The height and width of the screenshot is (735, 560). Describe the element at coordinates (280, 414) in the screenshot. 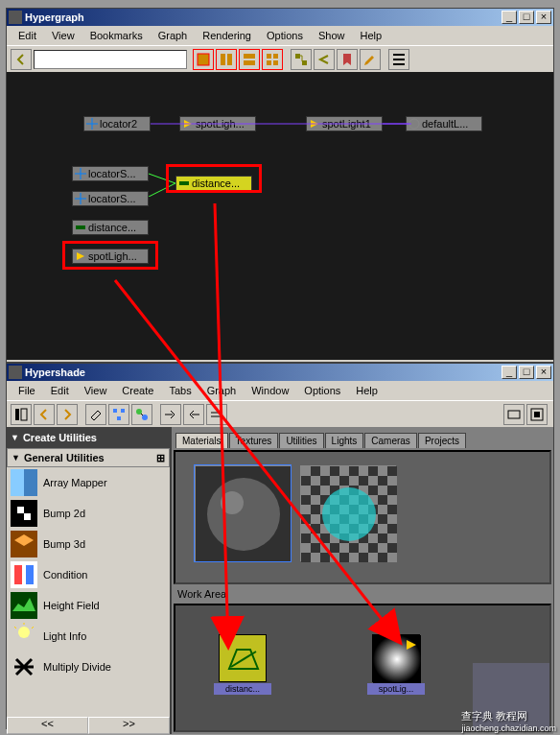

I see `hypershade-toolbar` at that location.